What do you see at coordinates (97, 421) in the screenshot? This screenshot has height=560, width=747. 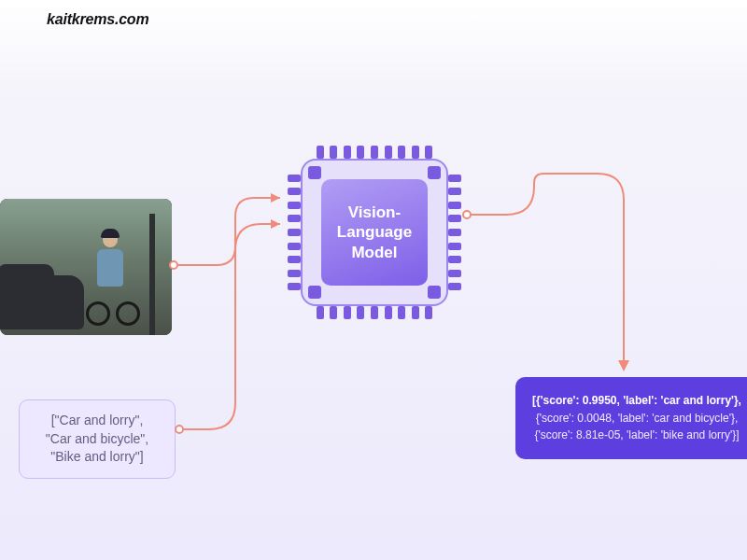 I see `labels-line: ["Car and lorry",` at bounding box center [97, 421].